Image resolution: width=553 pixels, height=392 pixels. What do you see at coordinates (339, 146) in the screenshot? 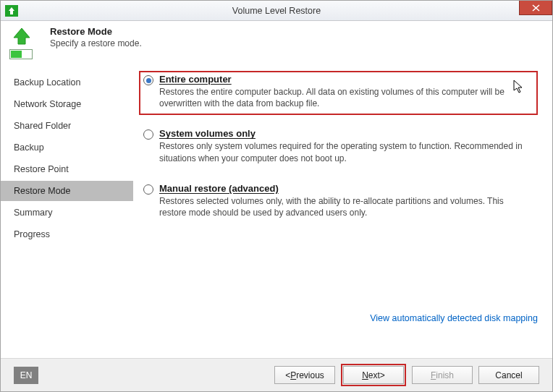
I see `option-system-volumes: System volumes only Restores only system…` at bounding box center [339, 146].